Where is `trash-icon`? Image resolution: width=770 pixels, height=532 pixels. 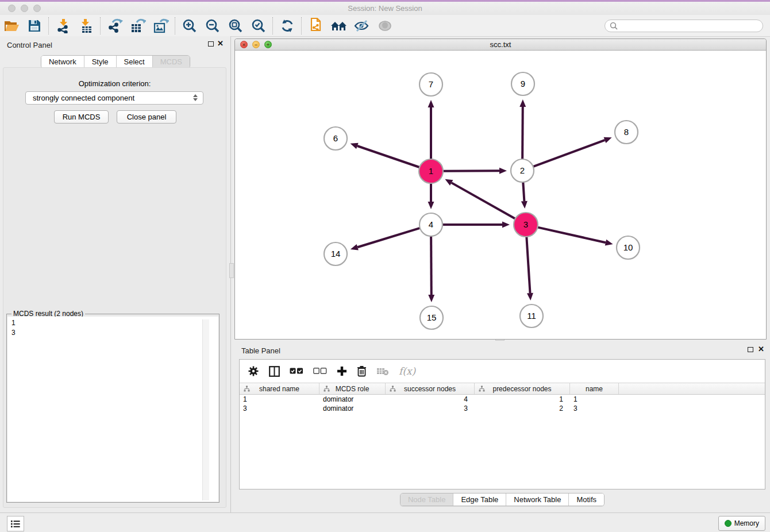
trash-icon is located at coordinates (362, 371).